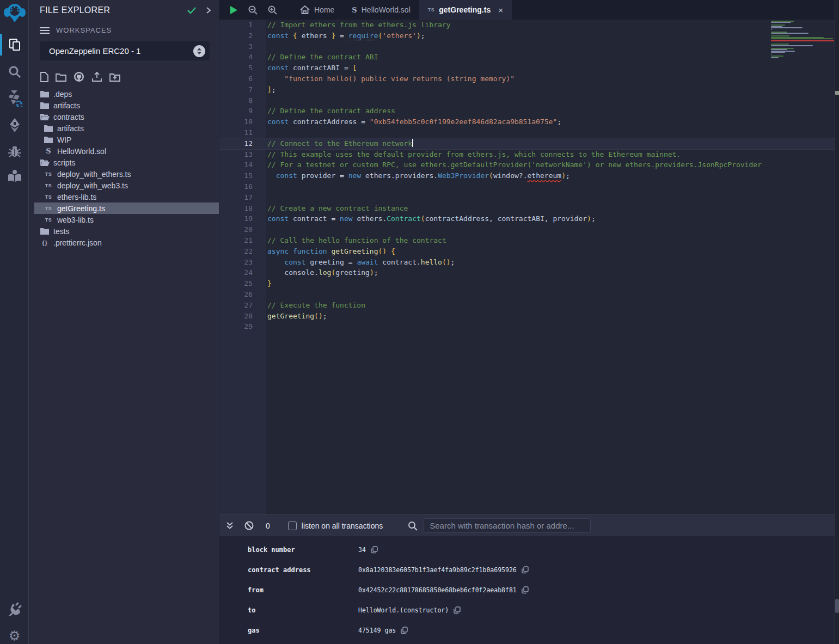 This screenshot has height=644, width=839. Describe the element at coordinates (84, 30) in the screenshot. I see `workspaces-label: WORKSPACES` at that location.